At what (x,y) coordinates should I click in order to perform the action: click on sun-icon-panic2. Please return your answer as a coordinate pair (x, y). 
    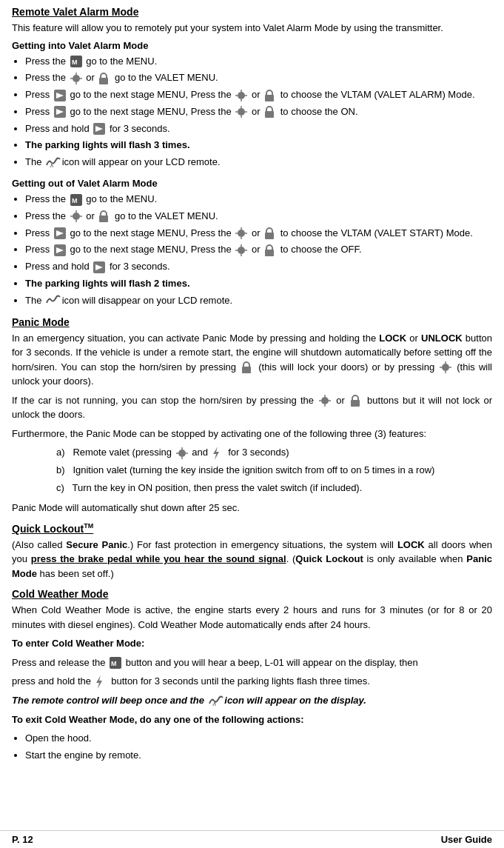
    Looking at the image, I should click on (325, 401).